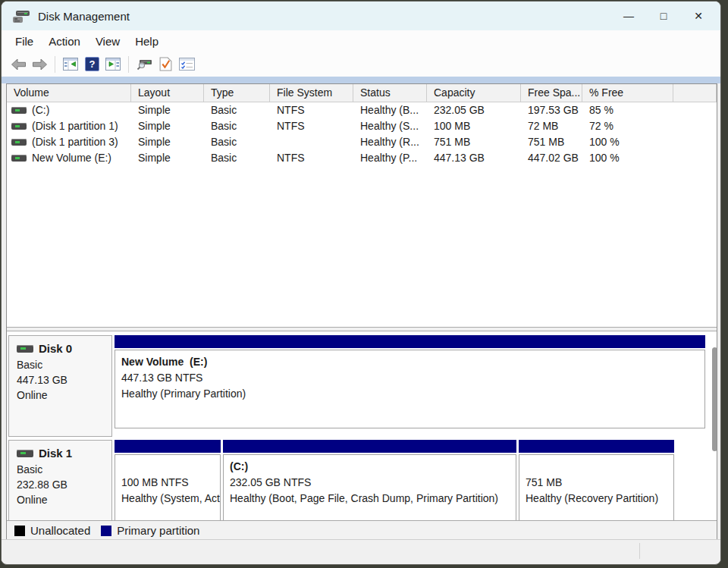 This screenshot has height=568, width=728. What do you see at coordinates (596, 480) in the screenshot?
I see `partition-recovery: 751 MB Healthy (Recovery Partition)` at bounding box center [596, 480].